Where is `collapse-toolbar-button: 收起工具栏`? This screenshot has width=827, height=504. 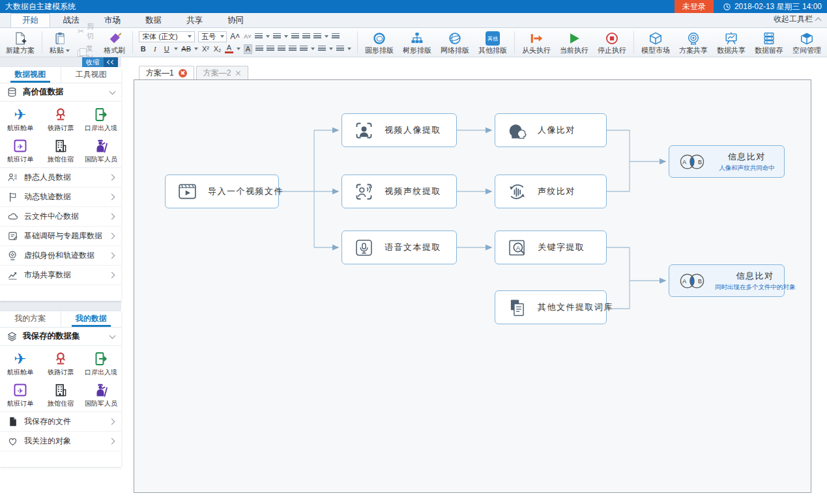 collapse-toolbar-button: 收起工具栏 is located at coordinates (797, 21).